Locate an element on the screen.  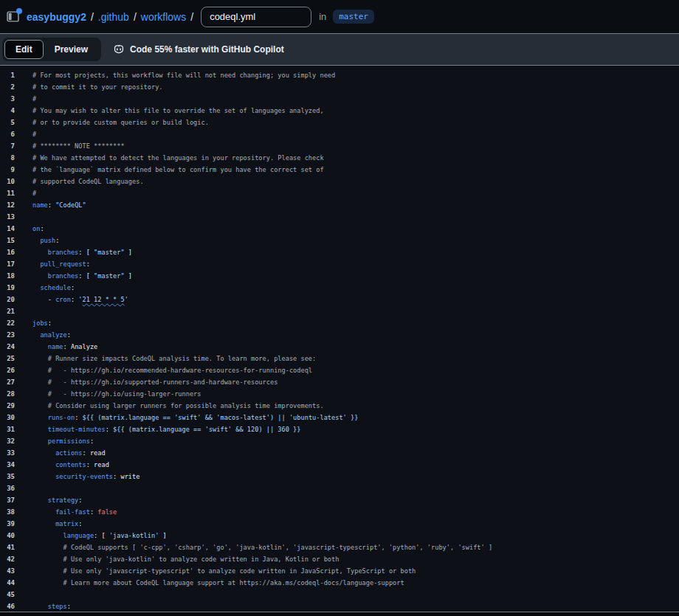
line-number: 14 is located at coordinates (7, 229).